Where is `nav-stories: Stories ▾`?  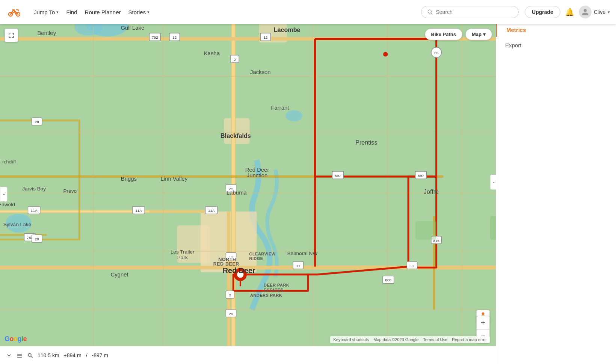
nav-stories: Stories ▾ is located at coordinates (139, 12).